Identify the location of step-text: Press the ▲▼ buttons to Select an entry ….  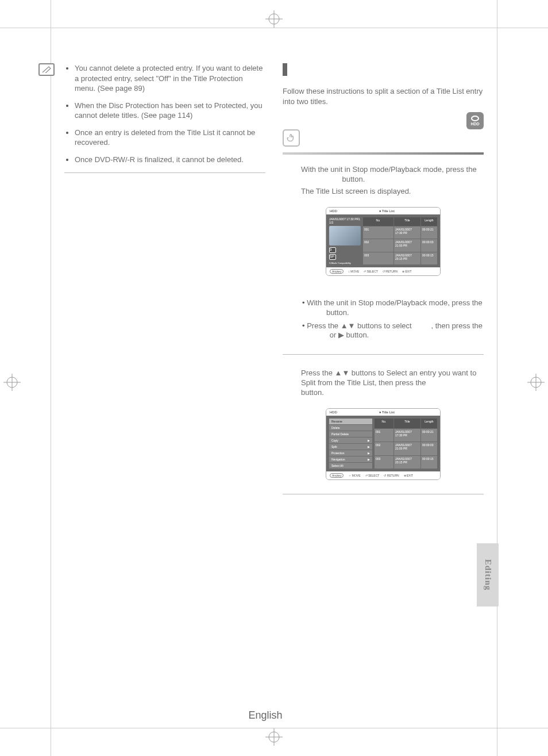
(392, 383).